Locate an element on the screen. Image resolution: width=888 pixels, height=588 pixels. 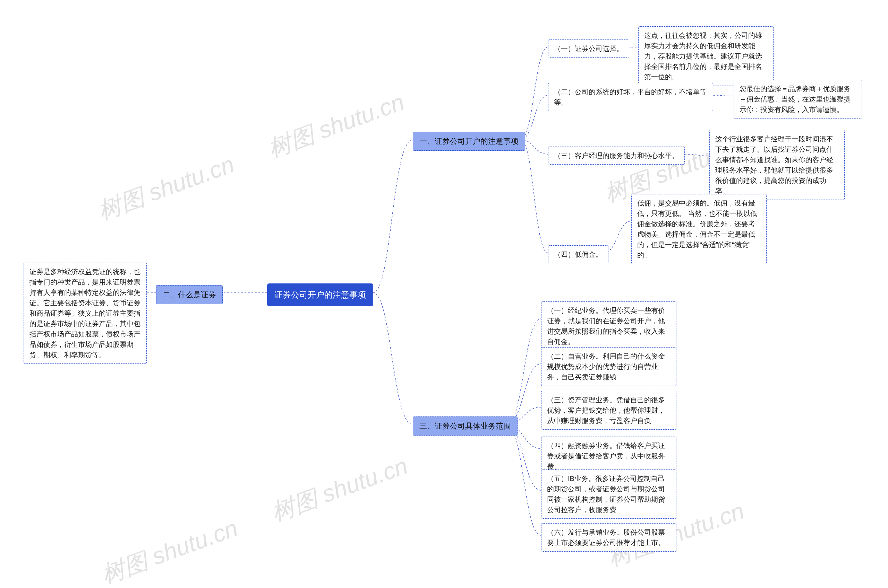
section2-main-label: 三、证券公司具体业务范围 is located at coordinates (465, 426).